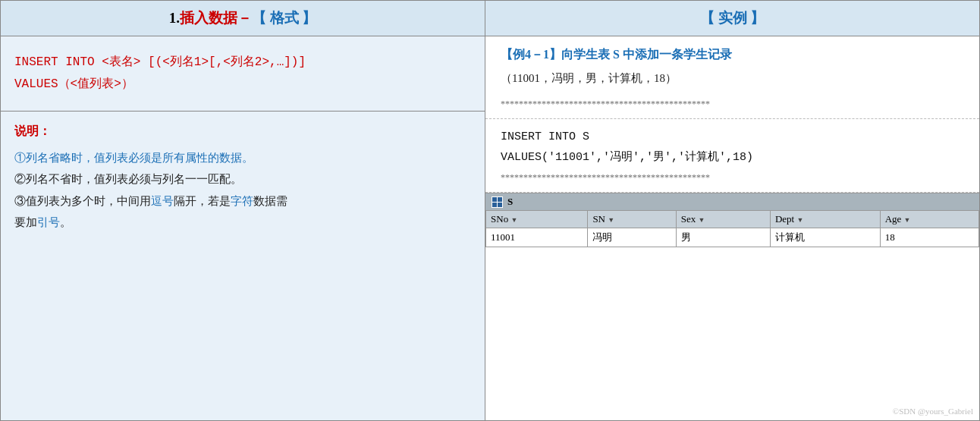 This screenshot has height=421, width=980. What do you see at coordinates (174, 18) in the screenshot?
I see `header-prefix: 1.` at bounding box center [174, 18].